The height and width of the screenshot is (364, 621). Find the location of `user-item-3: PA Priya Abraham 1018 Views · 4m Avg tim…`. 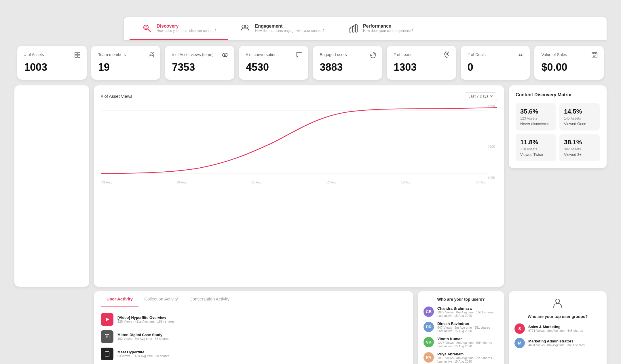

user-item-3: PA Priya Abraham 1018 Views · 4m Avg tim… is located at coordinates (461, 358).